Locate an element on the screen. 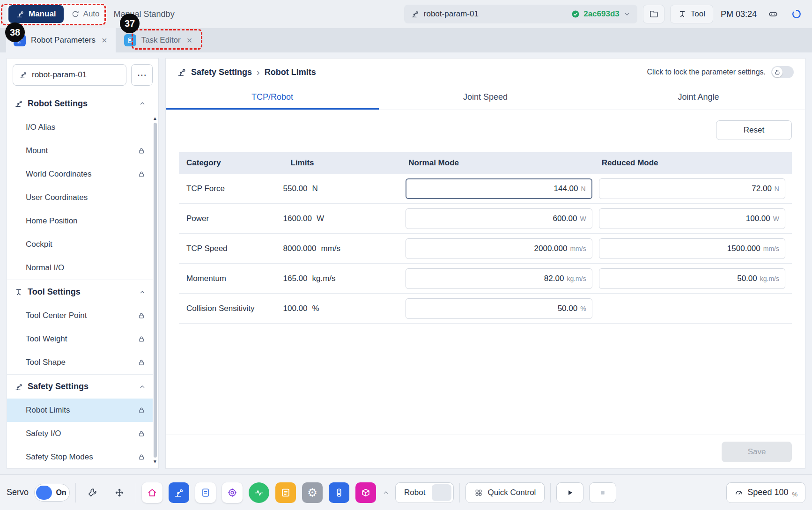 The image size is (812, 510). reduced-mode-input-tcp-force: 72.00 N is located at coordinates (692, 189).